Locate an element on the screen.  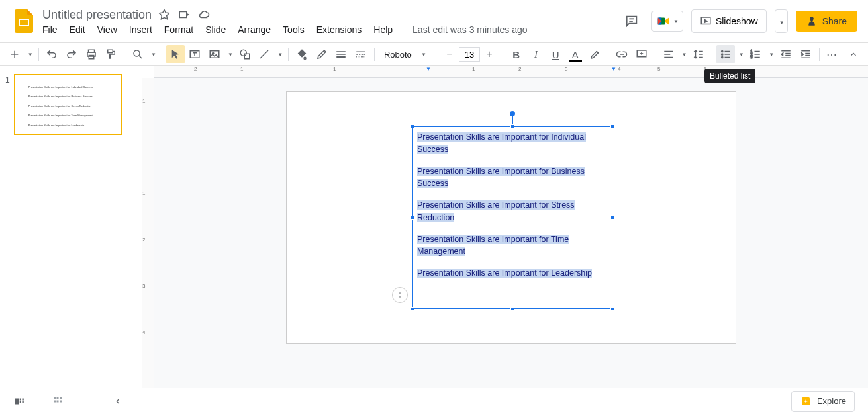
line-dropdown: ▼ is located at coordinates (279, 54).